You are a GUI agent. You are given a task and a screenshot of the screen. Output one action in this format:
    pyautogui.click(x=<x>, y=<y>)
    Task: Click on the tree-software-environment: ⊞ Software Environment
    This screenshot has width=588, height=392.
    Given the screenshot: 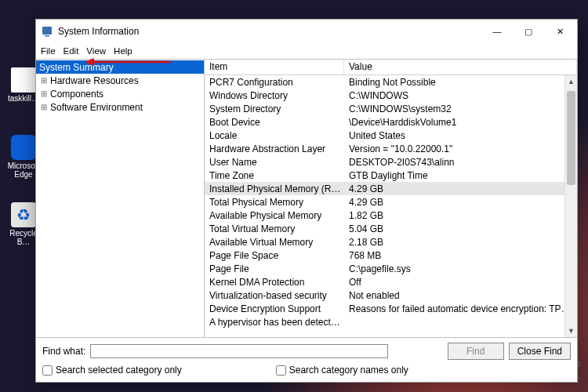 What is the action you would take?
    pyautogui.click(x=120, y=107)
    